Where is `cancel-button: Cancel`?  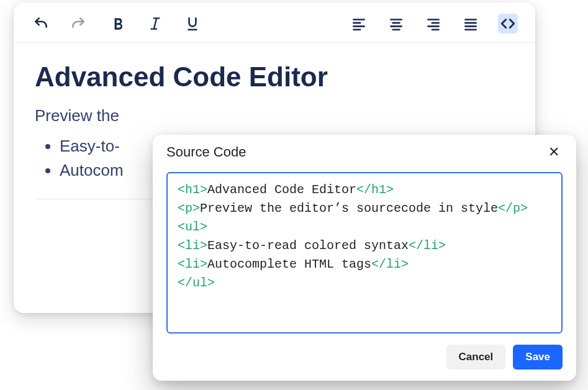 cancel-button: Cancel is located at coordinates (476, 357).